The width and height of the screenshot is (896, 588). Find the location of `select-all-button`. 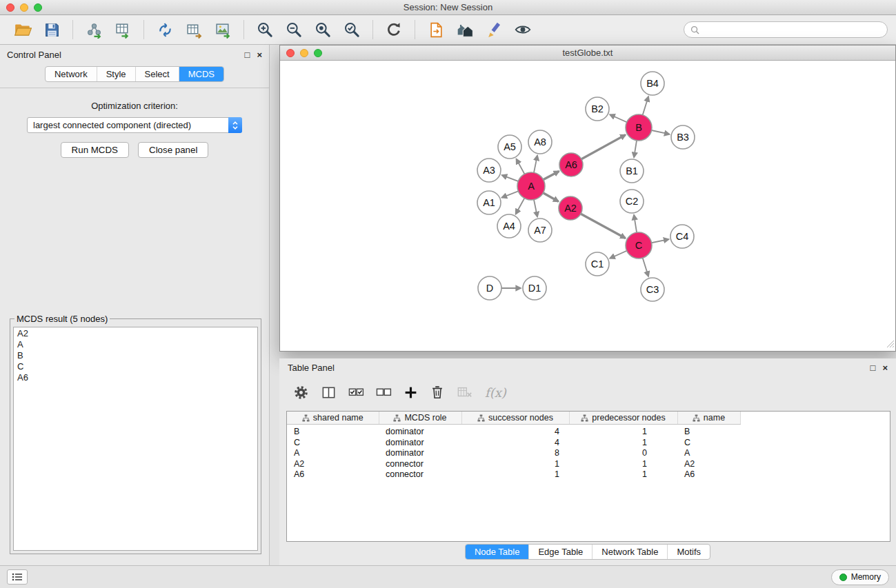

select-all-button is located at coordinates (356, 393).